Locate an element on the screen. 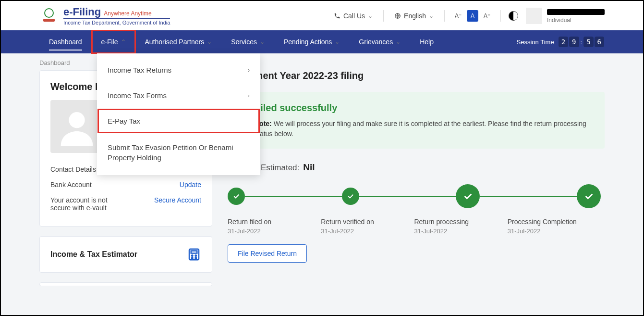  timeline-labels: Return filed on 31-Jul-2022 Return verif… is located at coordinates (414, 226).